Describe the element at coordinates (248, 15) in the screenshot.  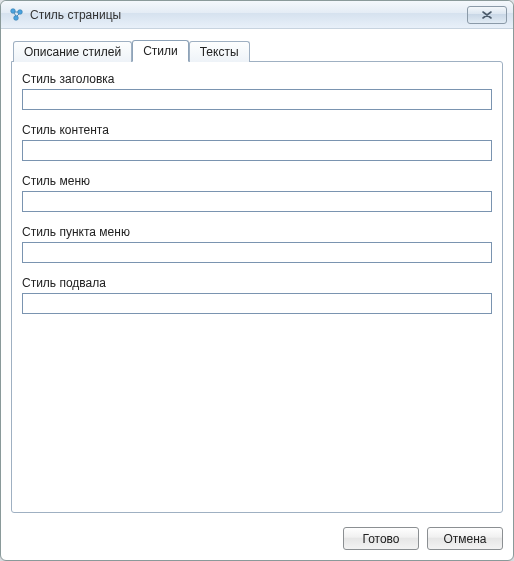
I see `window-title: Стиль страницы` at that location.